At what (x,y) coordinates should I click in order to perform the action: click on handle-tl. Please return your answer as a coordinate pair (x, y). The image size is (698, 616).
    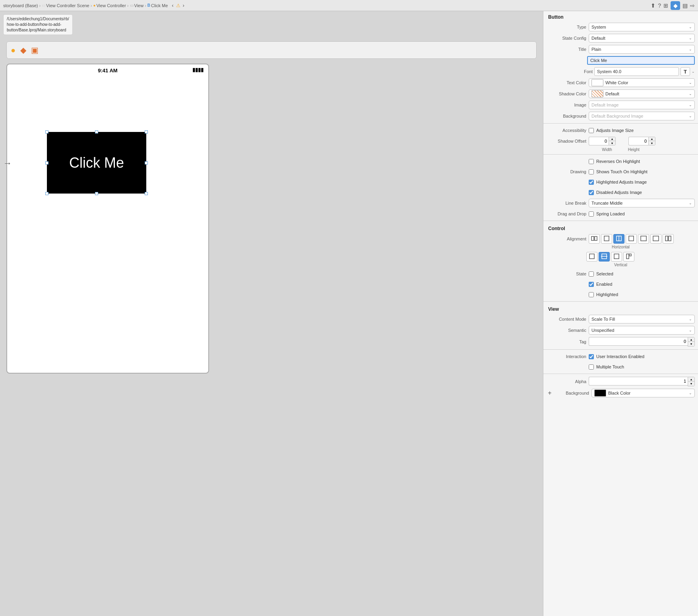
    Looking at the image, I should click on (47, 132).